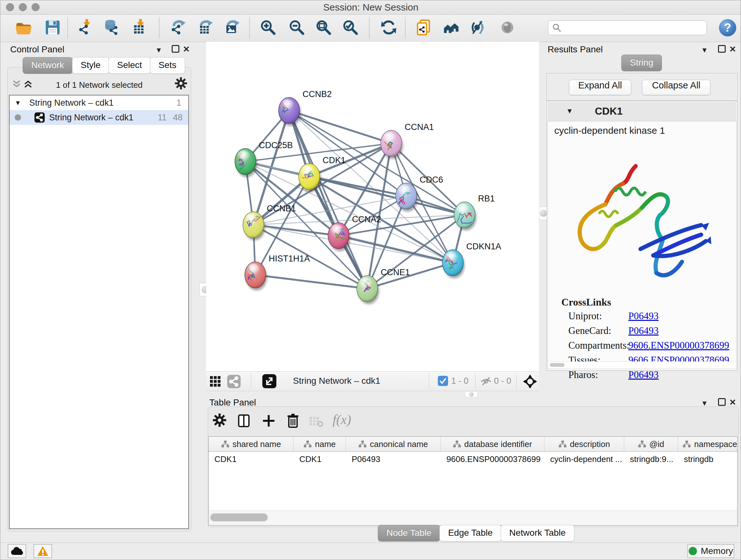 The height and width of the screenshot is (560, 741). What do you see at coordinates (452, 28) in the screenshot?
I see `home-icon` at bounding box center [452, 28].